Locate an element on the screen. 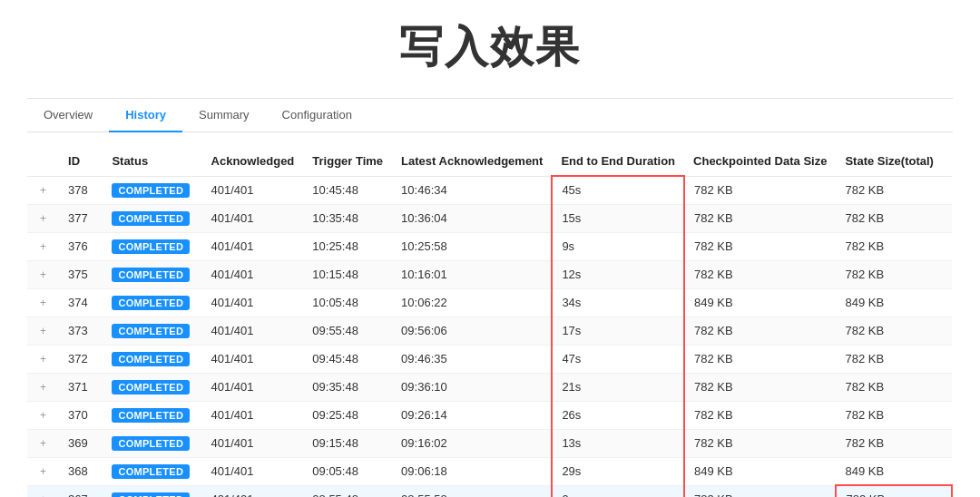 This screenshot has width=980, height=497. tab-overview: Overview is located at coordinates (68, 116).